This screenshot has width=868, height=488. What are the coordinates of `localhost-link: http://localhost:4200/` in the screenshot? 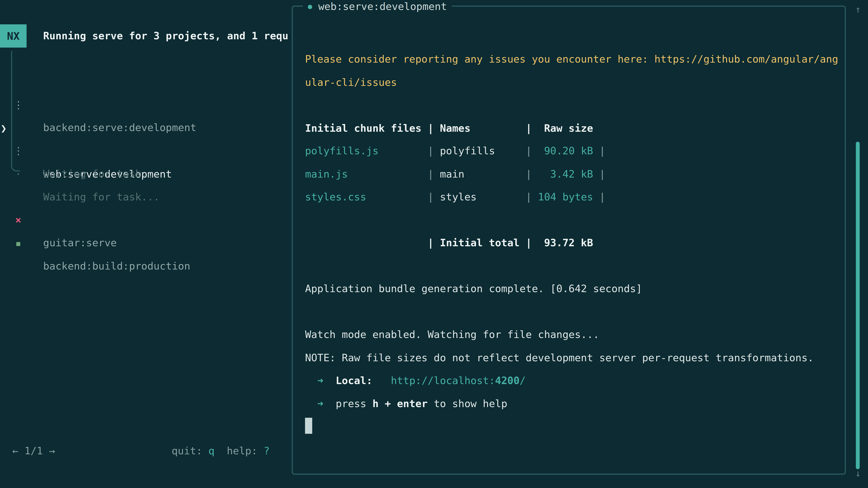 It's located at (449, 380).